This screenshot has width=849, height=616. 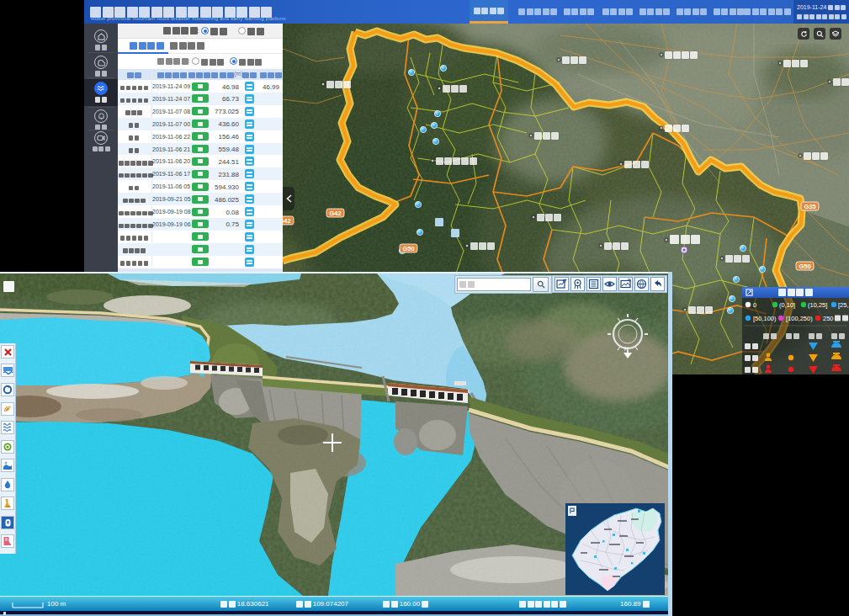 I want to click on svg-text: (10,25], so click(x=818, y=305).